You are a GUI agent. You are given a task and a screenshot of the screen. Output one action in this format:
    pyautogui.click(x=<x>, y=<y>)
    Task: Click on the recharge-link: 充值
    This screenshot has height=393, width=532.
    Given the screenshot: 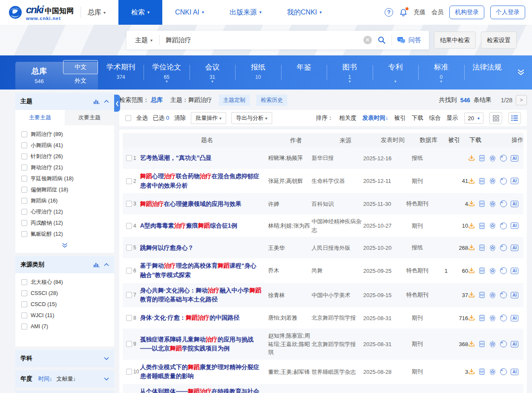 What is the action you would take?
    pyautogui.click(x=420, y=12)
    